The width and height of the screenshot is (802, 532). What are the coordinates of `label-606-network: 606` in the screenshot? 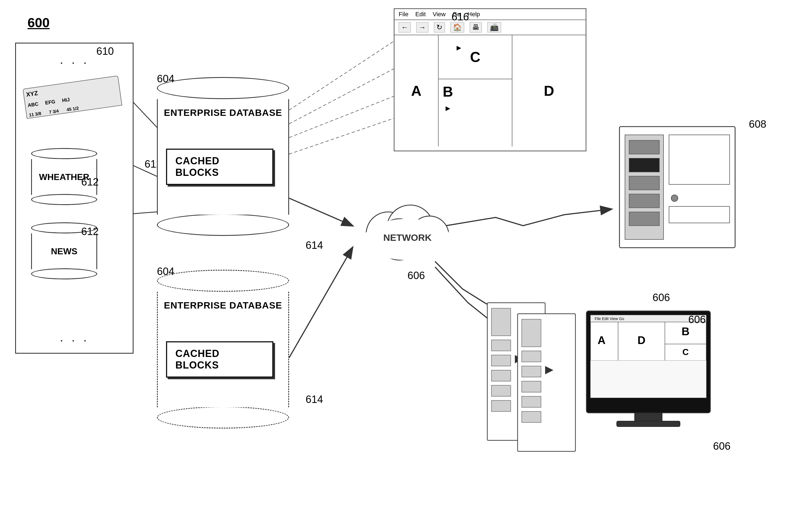 It's located at (416, 276).